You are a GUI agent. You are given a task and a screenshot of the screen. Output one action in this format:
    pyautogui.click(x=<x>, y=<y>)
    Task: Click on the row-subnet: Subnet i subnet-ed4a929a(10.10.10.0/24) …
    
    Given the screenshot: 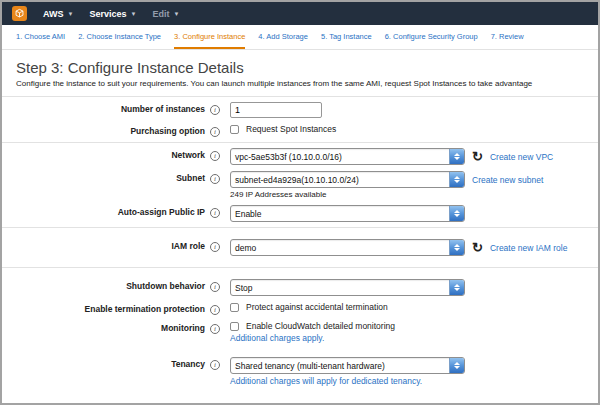 What is the action you would take?
    pyautogui.click(x=300, y=185)
    